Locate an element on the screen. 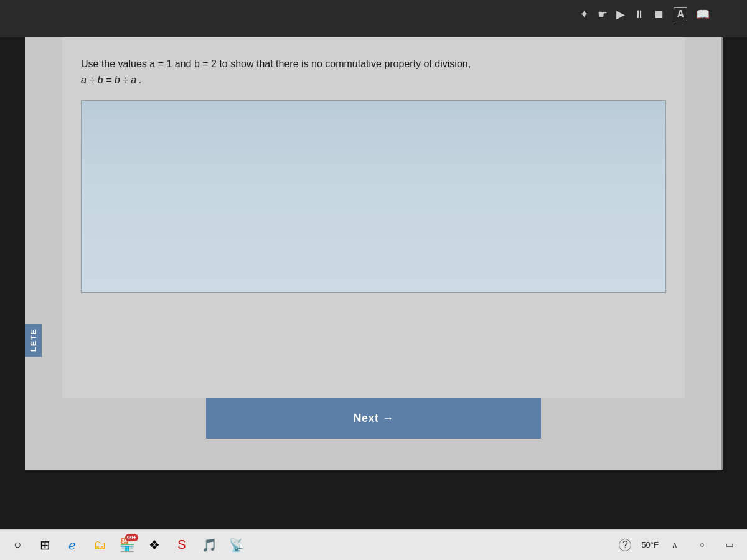 The width and height of the screenshot is (747, 560). notification-icon: ○ is located at coordinates (702, 545).